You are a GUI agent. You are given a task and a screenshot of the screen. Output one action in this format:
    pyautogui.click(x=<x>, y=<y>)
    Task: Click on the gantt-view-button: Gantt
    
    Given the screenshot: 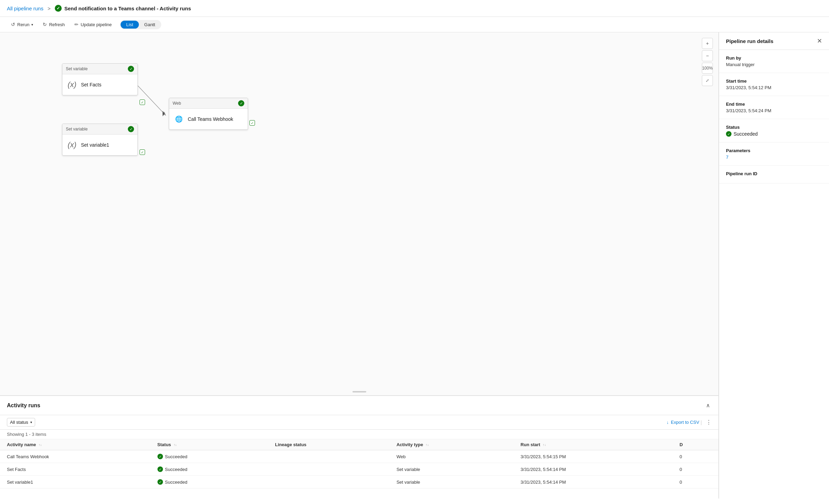 What is the action you would take?
    pyautogui.click(x=150, y=25)
    